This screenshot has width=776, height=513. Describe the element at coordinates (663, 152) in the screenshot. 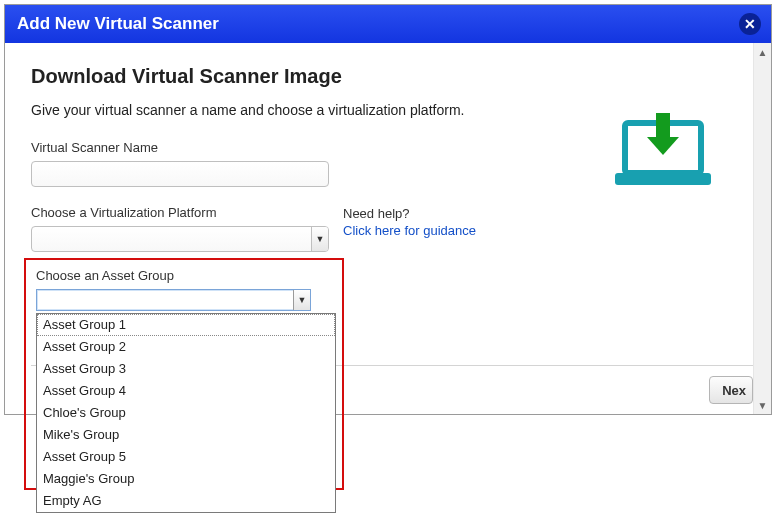

I see `laptop-download-icon` at that location.